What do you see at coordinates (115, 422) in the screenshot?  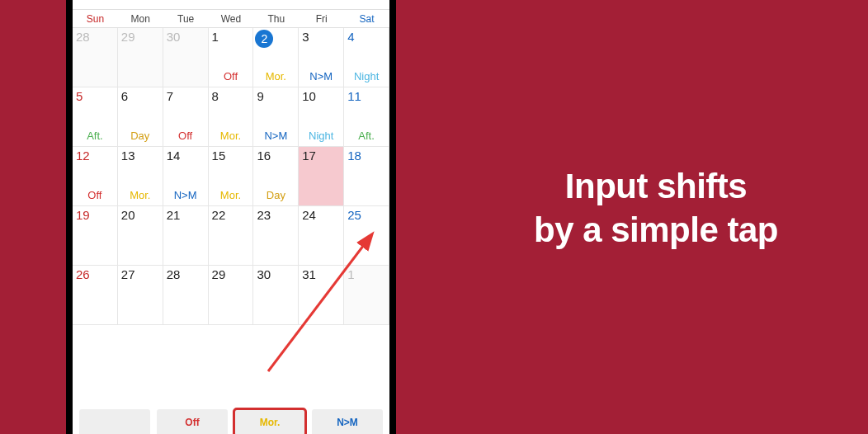 I see `shift-button-clear` at bounding box center [115, 422].